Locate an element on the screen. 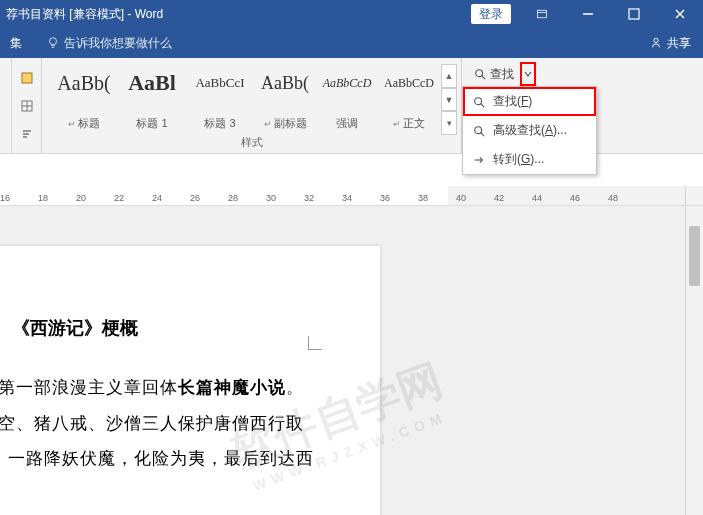 This screenshot has height=515, width=703. arrow-right-icon is located at coordinates (479, 160).